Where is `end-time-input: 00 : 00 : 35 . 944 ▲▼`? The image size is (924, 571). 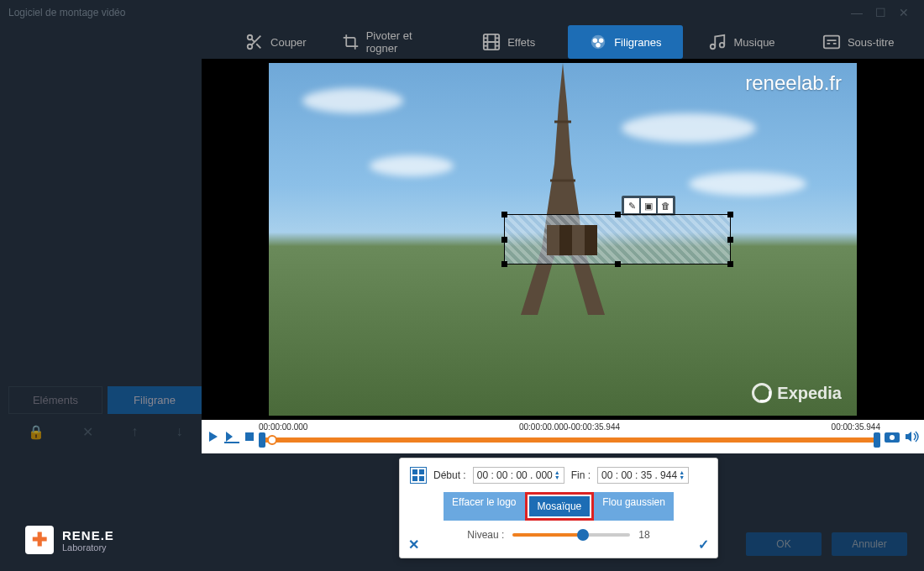
end-time-input: 00 : 00 : 35 . 944 ▲▼ is located at coordinates (643, 475).